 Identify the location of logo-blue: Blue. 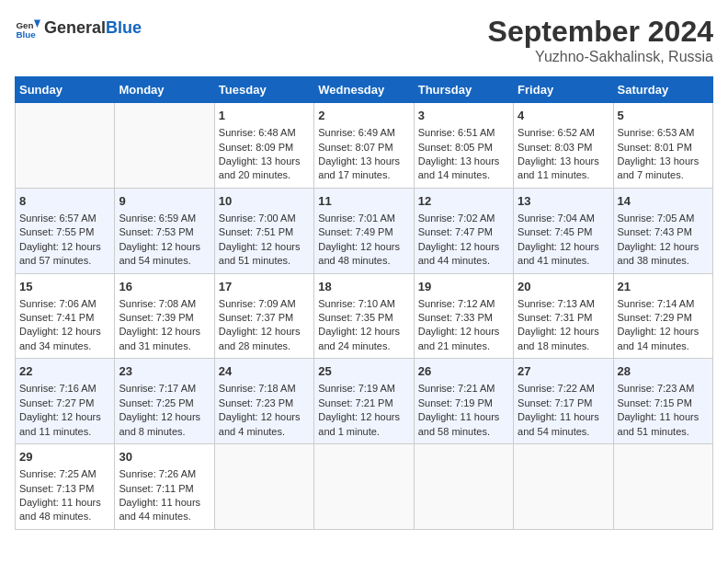
(123, 28).